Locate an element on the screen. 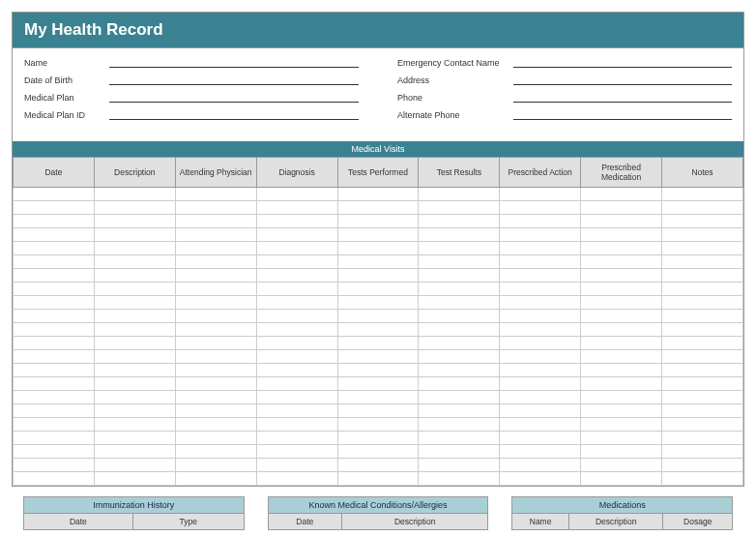 The image size is (756, 537). input-phone is located at coordinates (623, 97).